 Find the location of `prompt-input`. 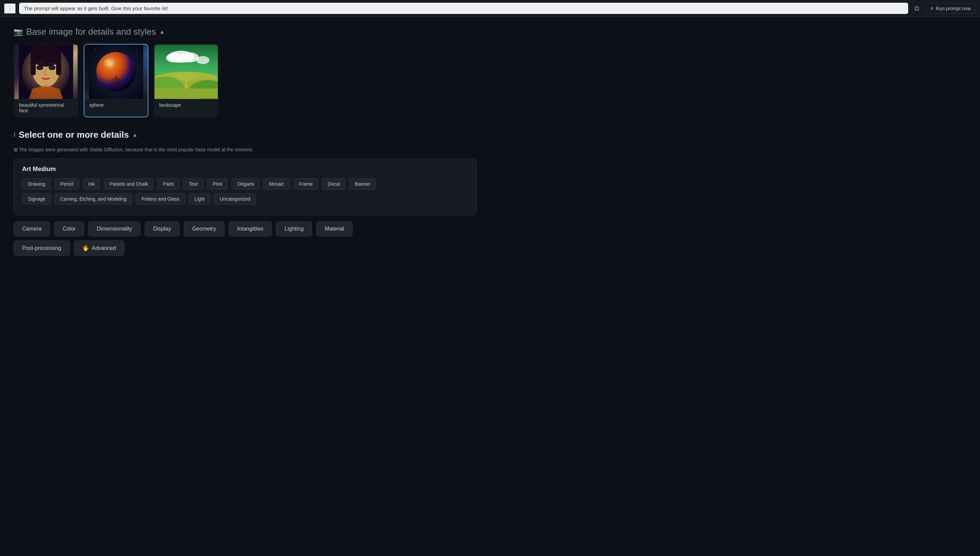

prompt-input is located at coordinates (464, 8).